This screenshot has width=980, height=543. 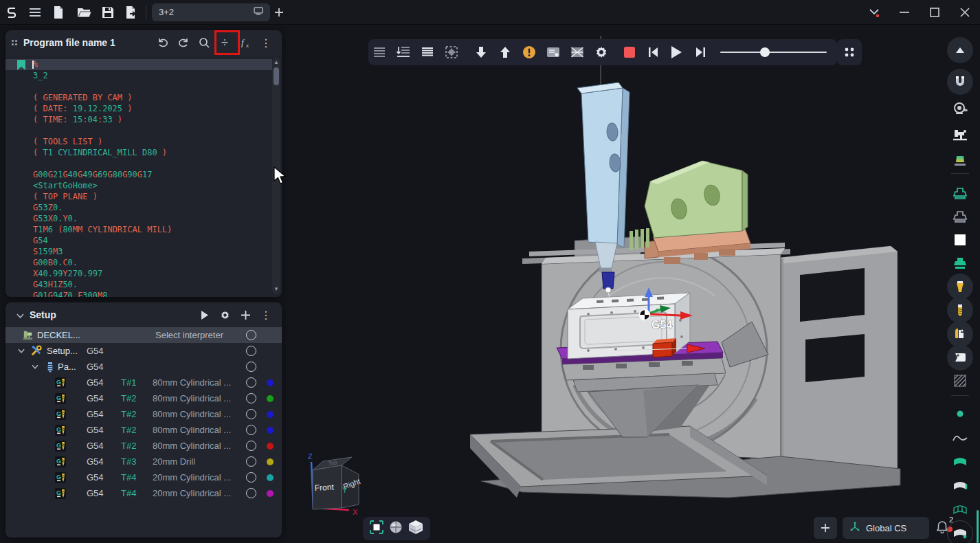 What do you see at coordinates (849, 52) in the screenshot?
I see `expand-viewport-button` at bounding box center [849, 52].